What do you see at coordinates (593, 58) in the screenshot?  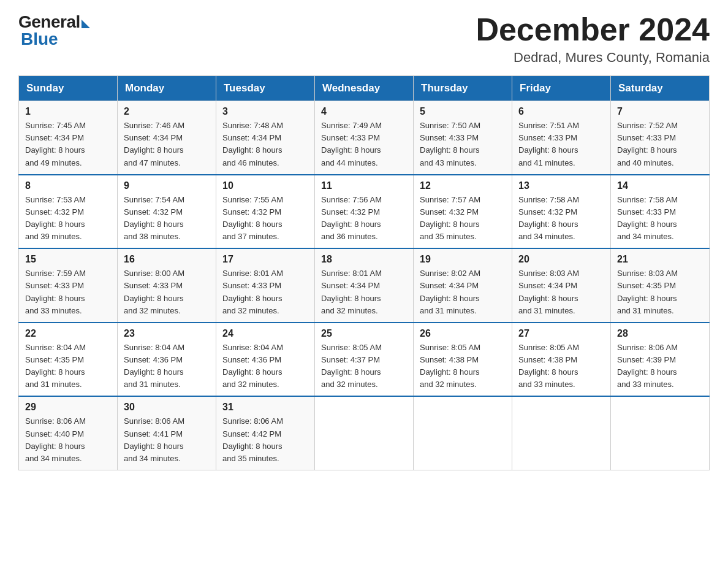 I see `location-title: Dedrad, Mures County, Romania` at bounding box center [593, 58].